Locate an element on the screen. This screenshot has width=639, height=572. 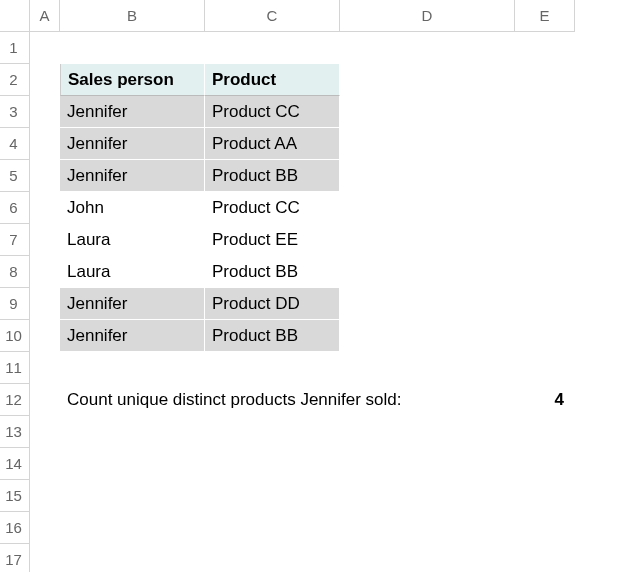
row-header-11: 11 is located at coordinates (15, 368).